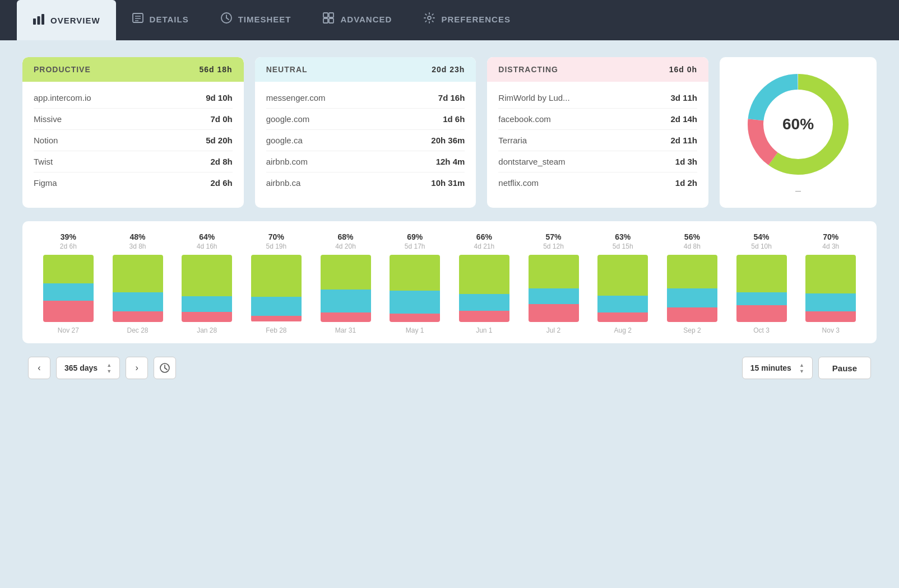 The image size is (899, 588). I want to click on tab-details: DETAILS, so click(160, 20).